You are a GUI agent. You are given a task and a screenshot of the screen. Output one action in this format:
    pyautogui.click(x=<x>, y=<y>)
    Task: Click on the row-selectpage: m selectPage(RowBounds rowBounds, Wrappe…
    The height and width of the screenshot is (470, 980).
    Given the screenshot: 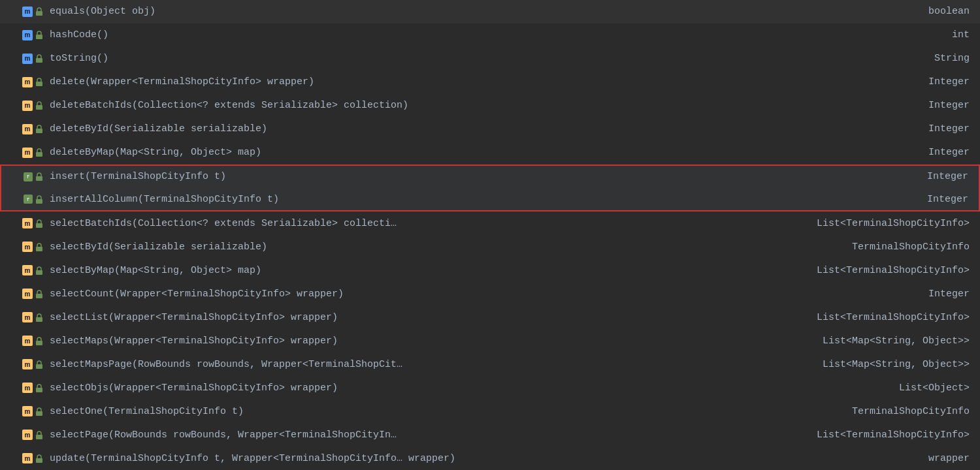 What is the action you would take?
    pyautogui.click(x=490, y=435)
    